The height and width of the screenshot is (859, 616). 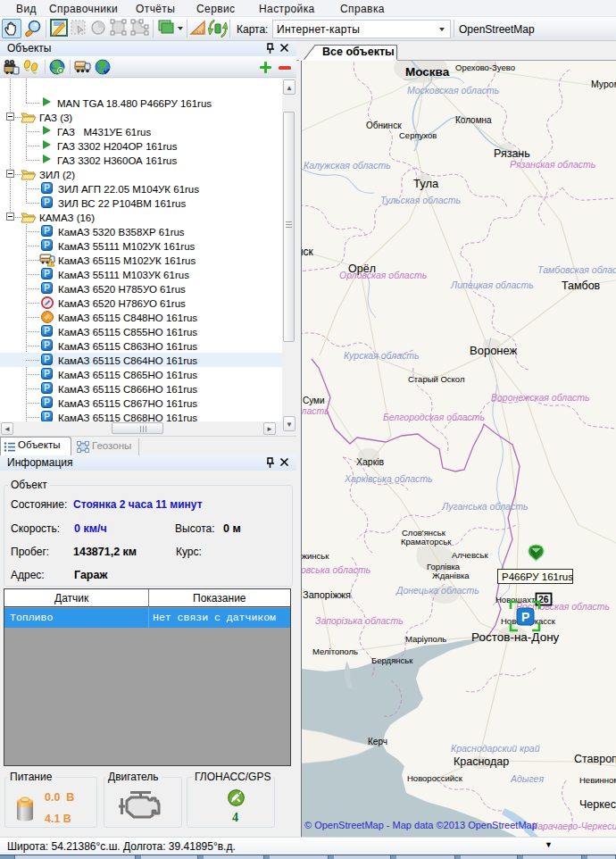 I want to click on svg-text: Калужская область, so click(x=347, y=165).